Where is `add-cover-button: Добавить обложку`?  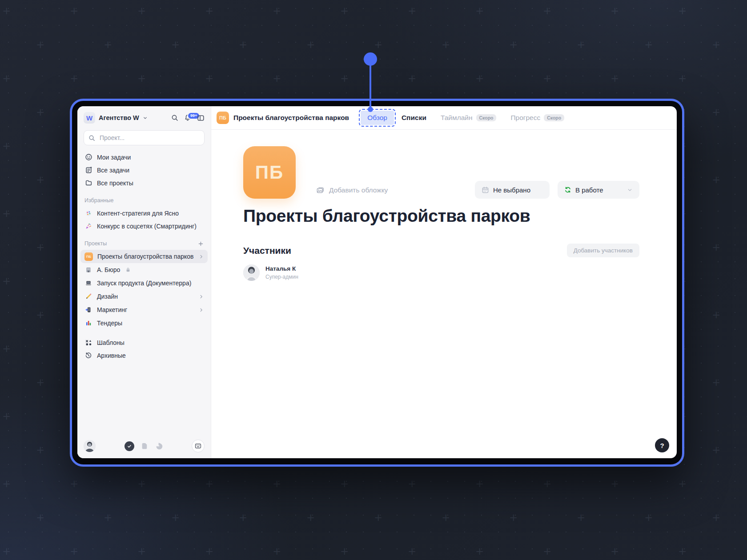
add-cover-button: Добавить обложку is located at coordinates (352, 190).